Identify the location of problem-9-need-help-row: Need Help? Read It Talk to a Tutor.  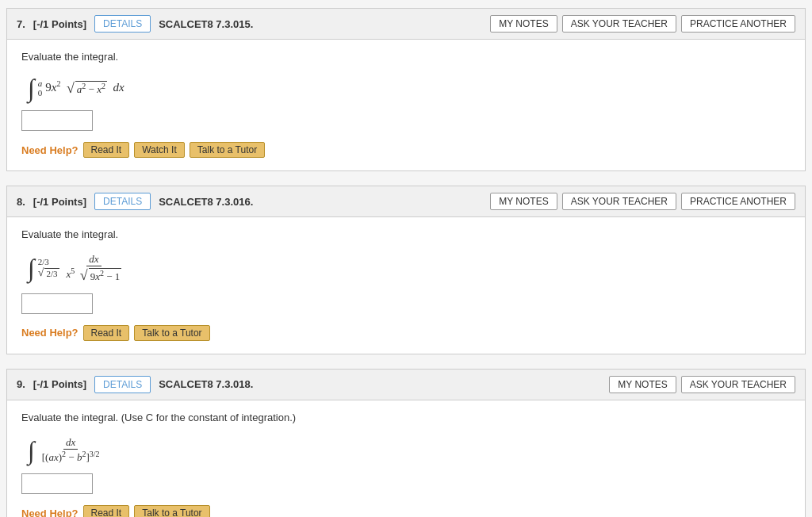
(406, 511).